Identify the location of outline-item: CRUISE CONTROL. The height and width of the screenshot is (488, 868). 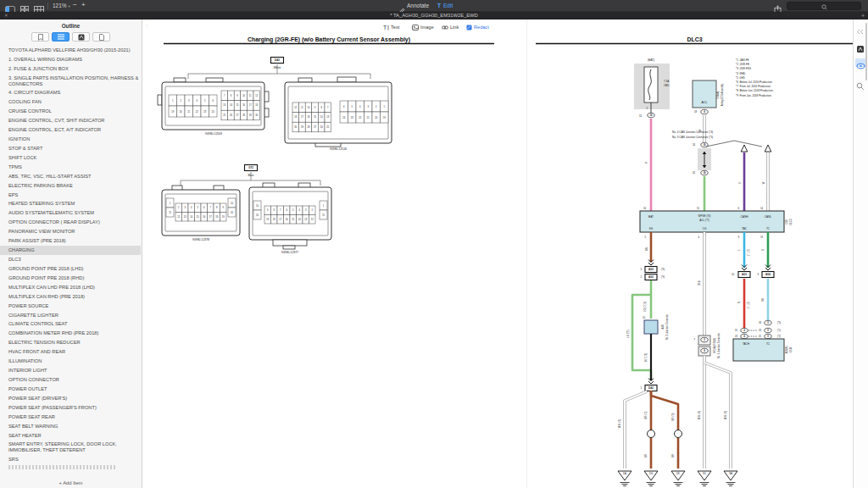
(70, 112).